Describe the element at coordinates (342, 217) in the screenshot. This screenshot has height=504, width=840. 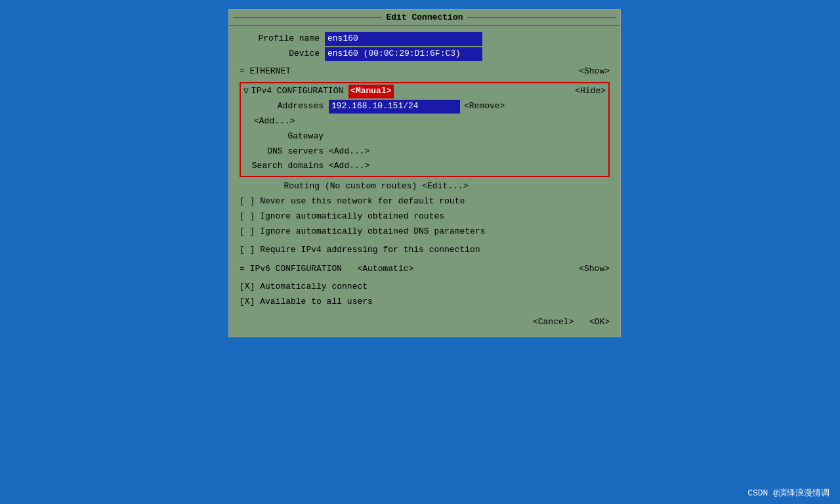
I see `ignore-routes-text: [ ] Ignore automatically obtained routes` at that location.